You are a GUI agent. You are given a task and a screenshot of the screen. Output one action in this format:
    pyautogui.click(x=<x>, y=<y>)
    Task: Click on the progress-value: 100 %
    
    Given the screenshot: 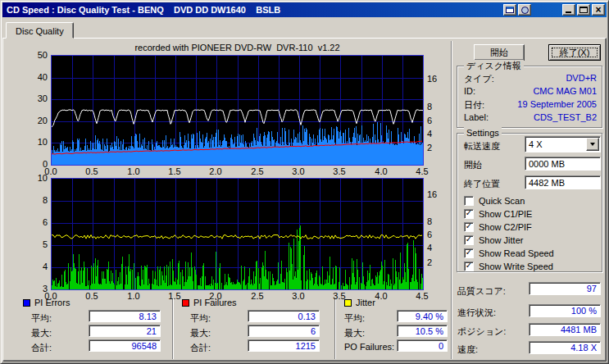 What is the action you would take?
    pyautogui.click(x=565, y=311)
    